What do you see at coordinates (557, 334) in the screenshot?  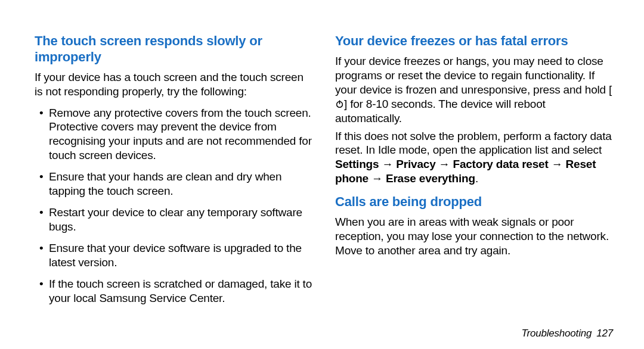 I see `footer-section: Troubleshooting` at bounding box center [557, 334].